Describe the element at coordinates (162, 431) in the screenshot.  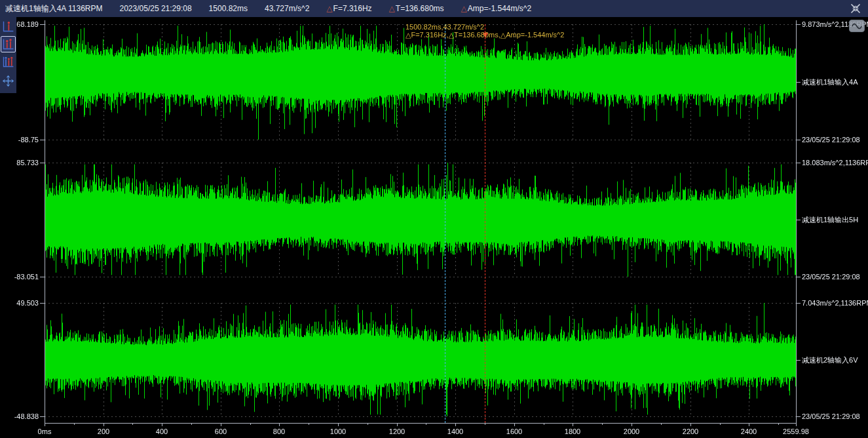
I see `x-axis-label: 400` at that location.